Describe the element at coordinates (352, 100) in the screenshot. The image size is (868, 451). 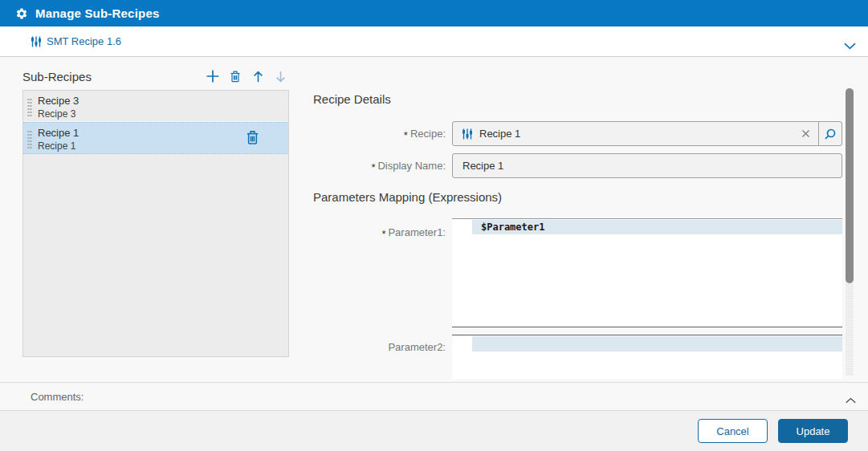
I see `recipe-details-title: Recipe Details` at that location.